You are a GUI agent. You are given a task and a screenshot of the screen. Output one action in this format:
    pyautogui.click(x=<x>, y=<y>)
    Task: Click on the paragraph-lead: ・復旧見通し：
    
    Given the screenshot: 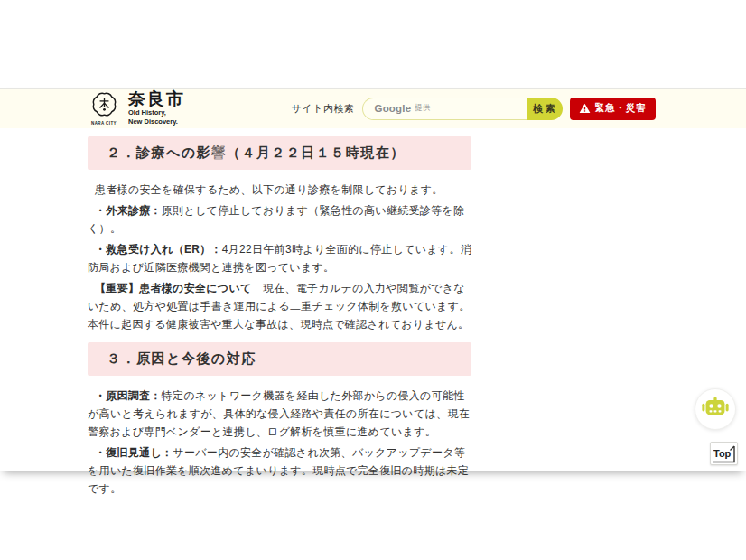 What is the action you would take?
    pyautogui.click(x=134, y=453)
    